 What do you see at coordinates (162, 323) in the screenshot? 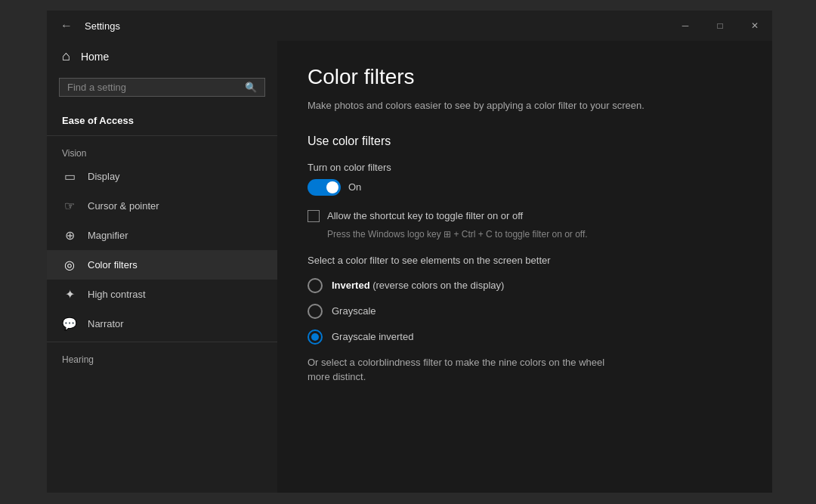
I see `sidebar-item-narrator: 💬 Narrator` at bounding box center [162, 323].